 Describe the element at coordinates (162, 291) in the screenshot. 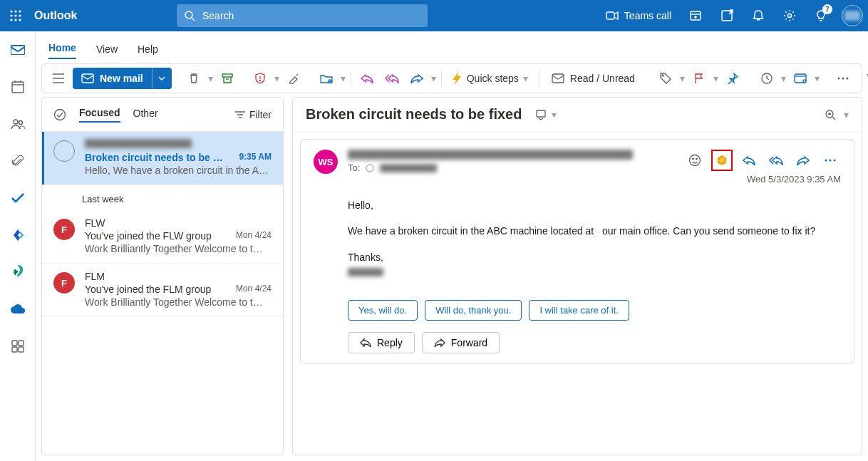

I see `message-item: F FLM You've joined the FLM groupMon 4/2…` at that location.